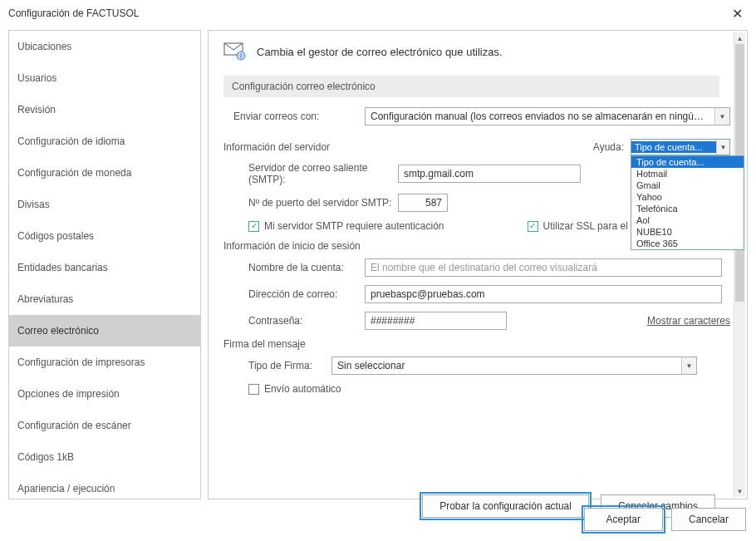 Image resolution: width=756 pixels, height=541 pixels. I want to click on server-info-heading: Información del servidor, so click(277, 147).